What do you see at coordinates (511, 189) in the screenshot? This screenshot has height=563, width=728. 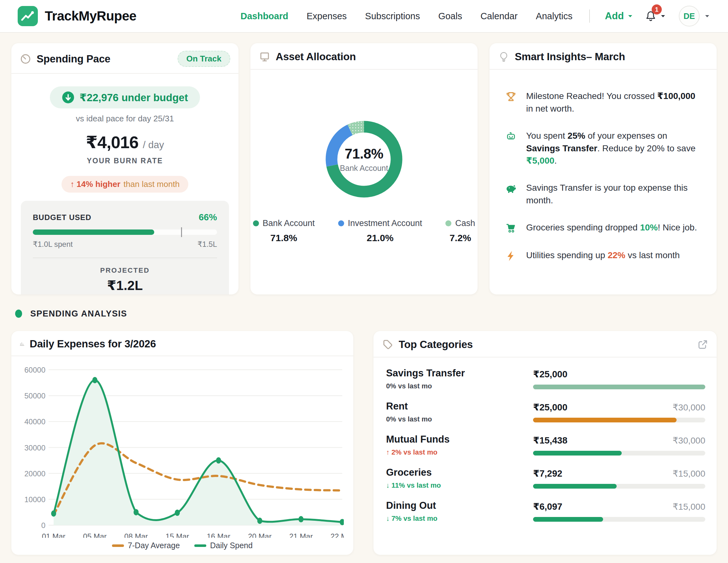 I see `piggy-bank-icon` at bounding box center [511, 189].